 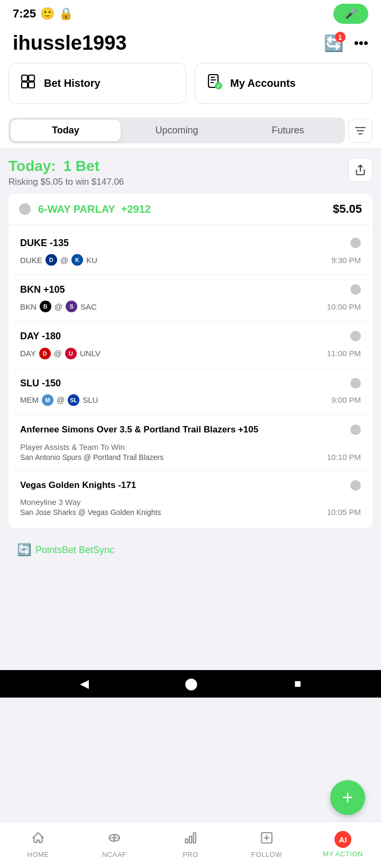 I want to click on betsync: 🔄 PointsBet BetSync, so click(x=190, y=550).